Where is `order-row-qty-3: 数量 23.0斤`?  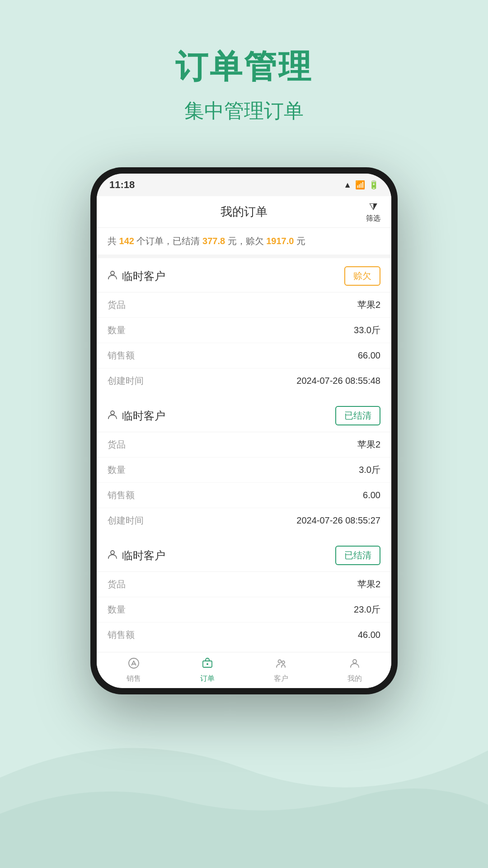
order-row-qty-3: 数量 23.0斤 is located at coordinates (244, 610).